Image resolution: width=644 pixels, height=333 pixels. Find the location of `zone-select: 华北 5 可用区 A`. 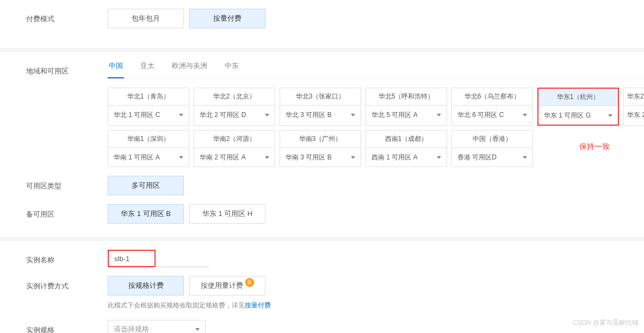

zone-select: 华北 5 可用区 A is located at coordinates (406, 115).